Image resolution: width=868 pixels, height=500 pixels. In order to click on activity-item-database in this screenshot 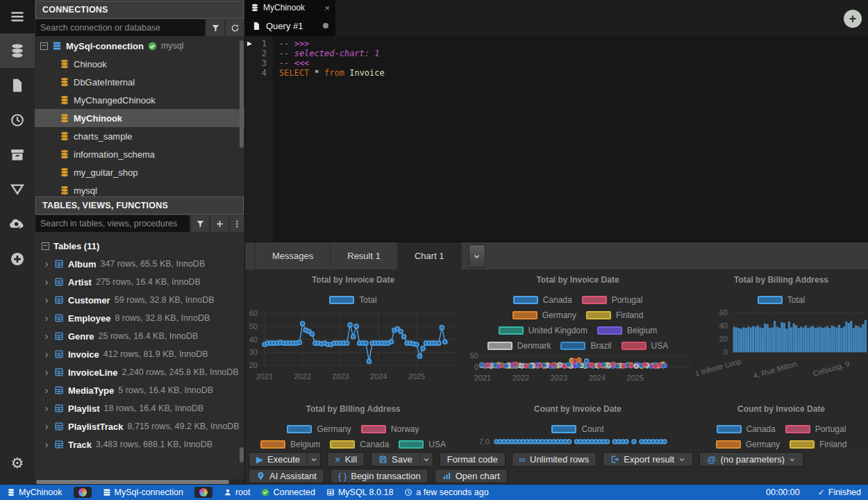, I will do `click(17, 51)`.